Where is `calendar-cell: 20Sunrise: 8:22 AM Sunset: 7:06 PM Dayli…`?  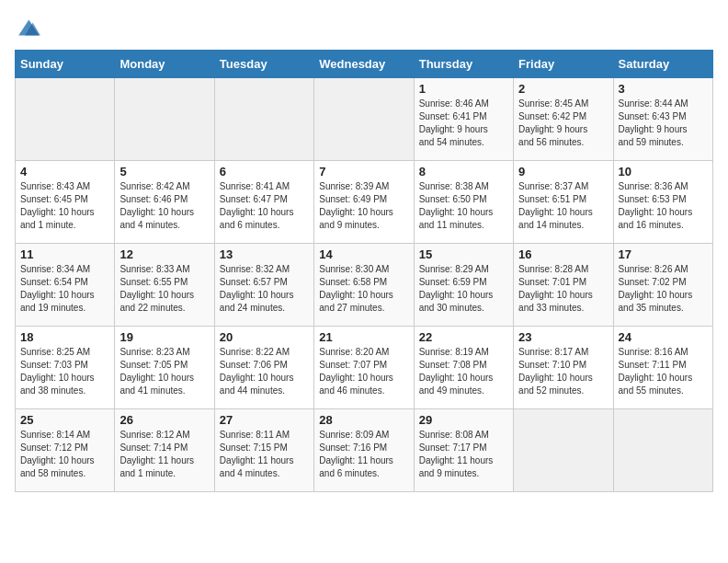 calendar-cell: 20Sunrise: 8:22 AM Sunset: 7:06 PM Dayli… is located at coordinates (264, 368).